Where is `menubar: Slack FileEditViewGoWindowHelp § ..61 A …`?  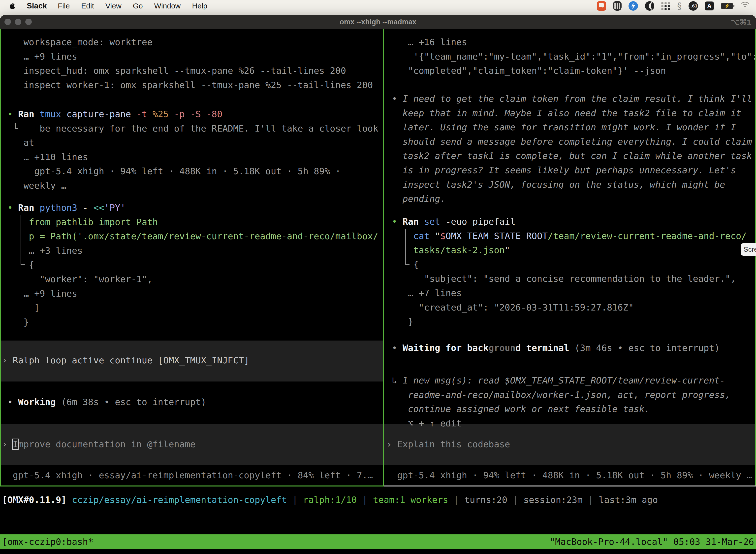
menubar: Slack FileEditViewGoWindowHelp § ..61 A … is located at coordinates (378, 6).